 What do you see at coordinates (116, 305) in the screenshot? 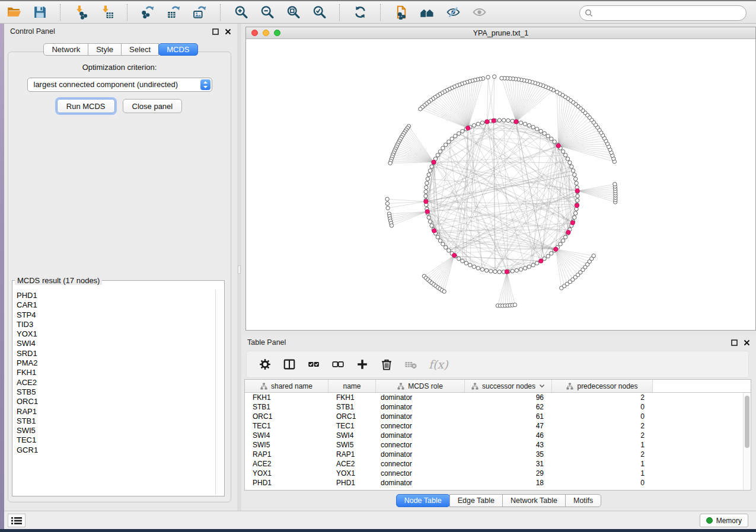
I see `mcds-result-item: CAR1` at bounding box center [116, 305].